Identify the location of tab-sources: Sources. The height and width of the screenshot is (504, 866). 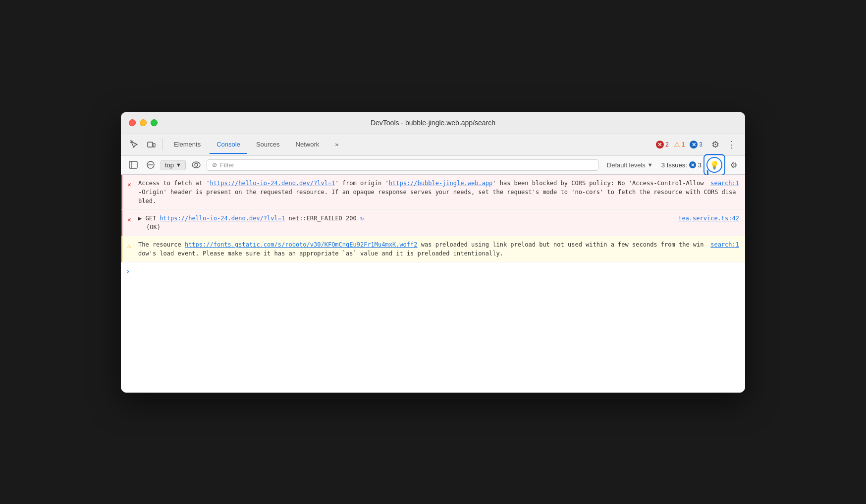
(268, 145).